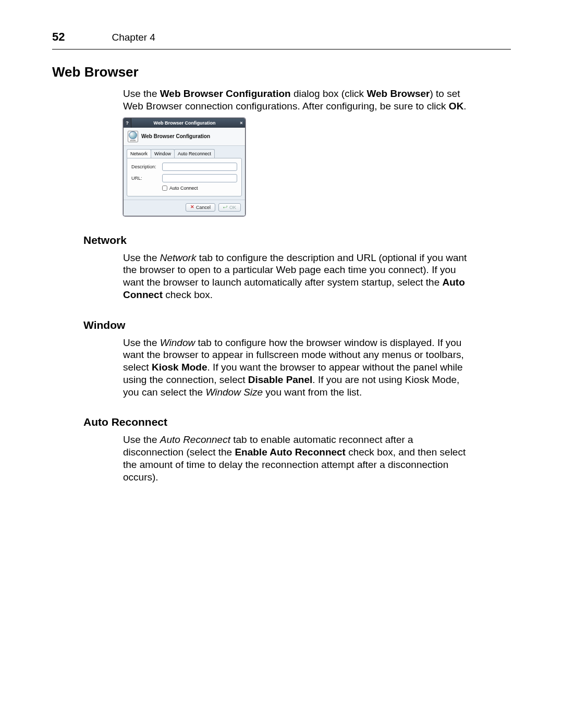  Describe the element at coordinates (200, 167) in the screenshot. I see `description-input` at that location.